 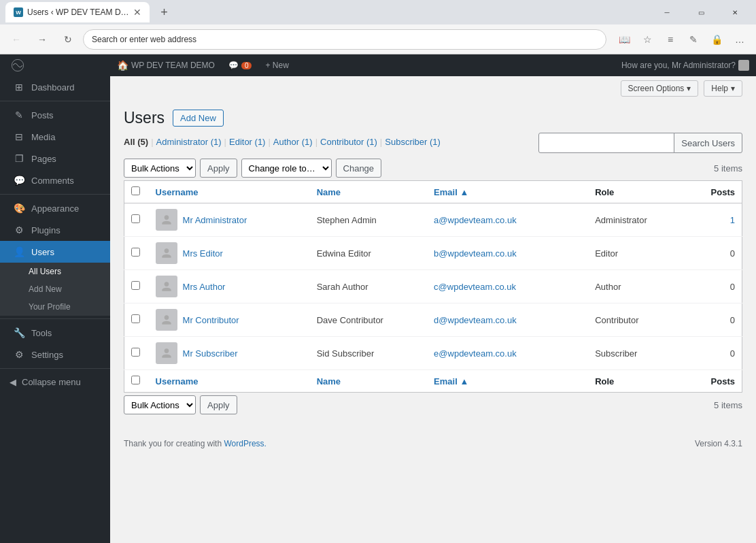 What do you see at coordinates (349, 142) in the screenshot?
I see `filter-tab-contributor: Contributor (1)` at bounding box center [349, 142].